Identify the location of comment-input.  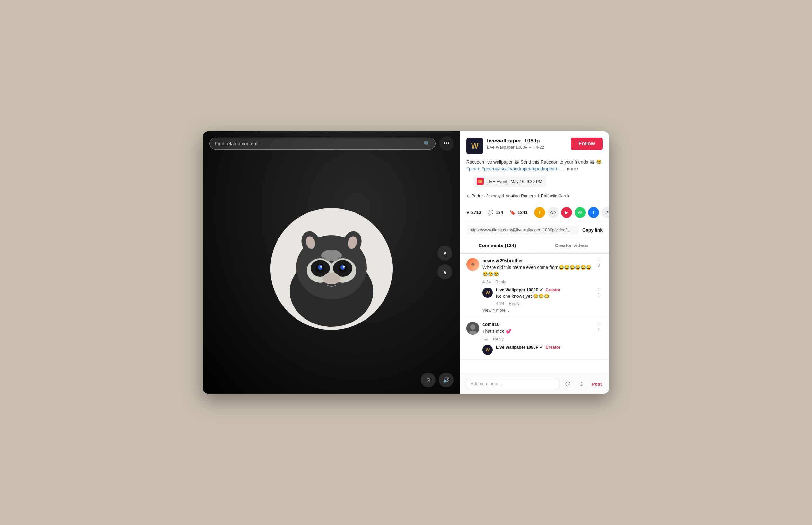
(512, 384).